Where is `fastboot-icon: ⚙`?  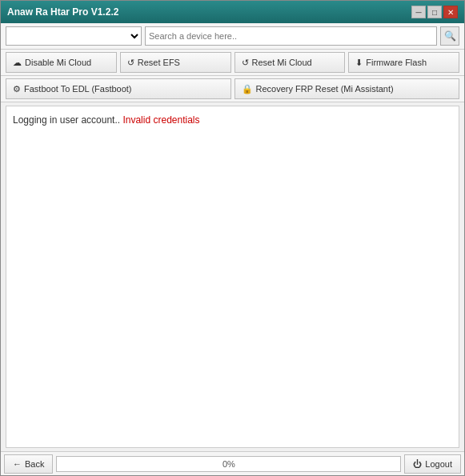 fastboot-icon: ⚙ is located at coordinates (17, 90).